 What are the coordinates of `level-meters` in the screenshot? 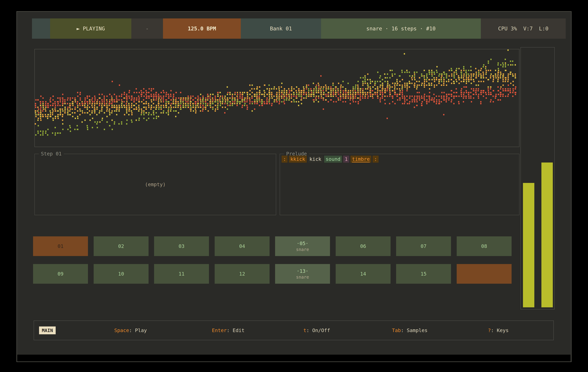 It's located at (538, 178).